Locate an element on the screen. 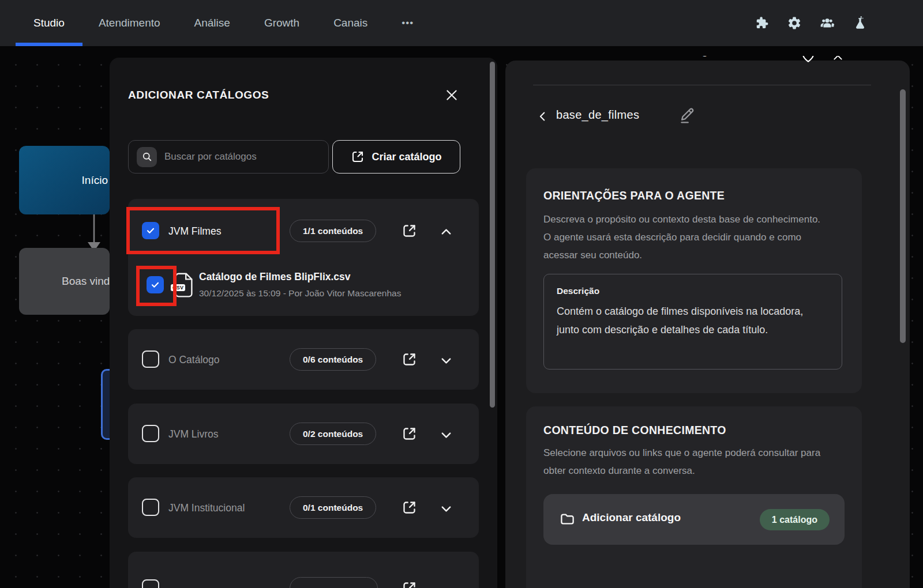 The height and width of the screenshot is (588, 923). csv-file-icon: CSV is located at coordinates (183, 285).